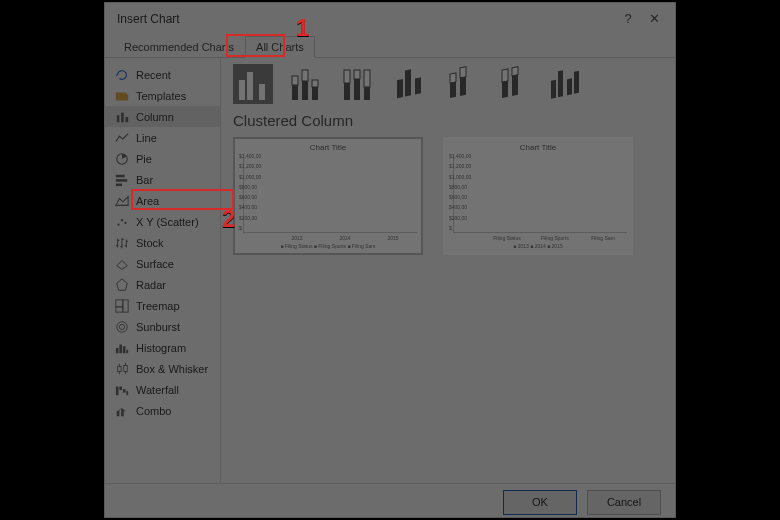 This screenshot has width=780, height=520. What do you see at coordinates (302, 28) in the screenshot?
I see `annotation-number-1: 1` at bounding box center [302, 28].